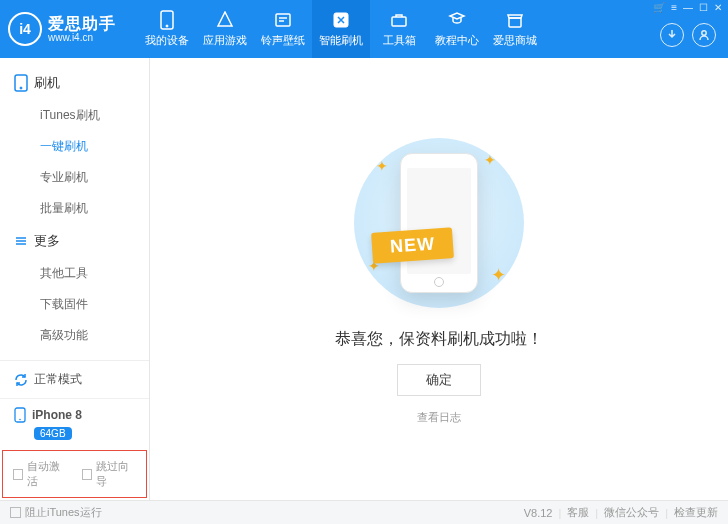 The height and width of the screenshot is (524, 728). Describe the element at coordinates (457, 40) in the screenshot. I see `nav-label: 教程中心` at that location.